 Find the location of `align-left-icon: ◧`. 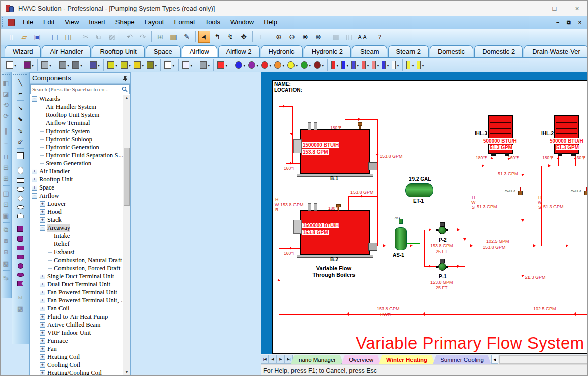

align-left-icon: ◧ is located at coordinates (6, 83).